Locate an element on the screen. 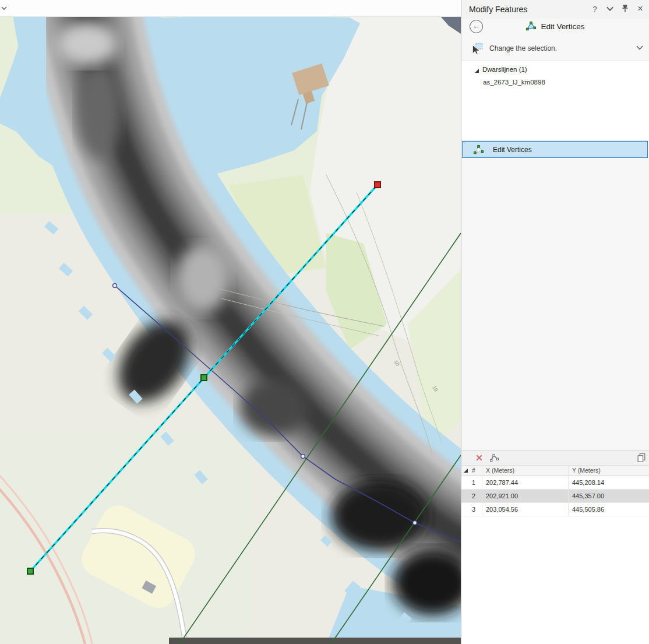 The image size is (649, 644). tree-group-label: Dwarslijnen (1) is located at coordinates (505, 69).